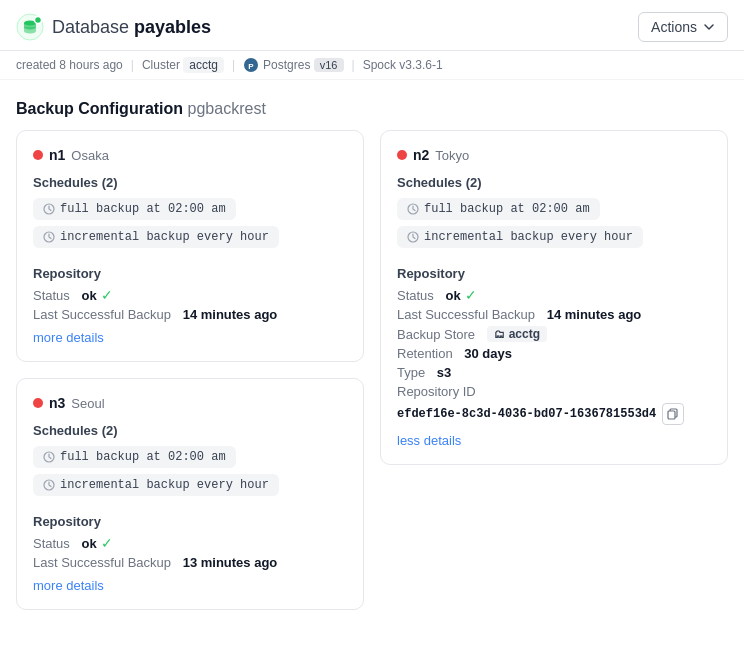 The height and width of the screenshot is (655, 744). Describe the element at coordinates (554, 354) in the screenshot. I see `node-n2-retention-row: Retention 30 days` at that location.